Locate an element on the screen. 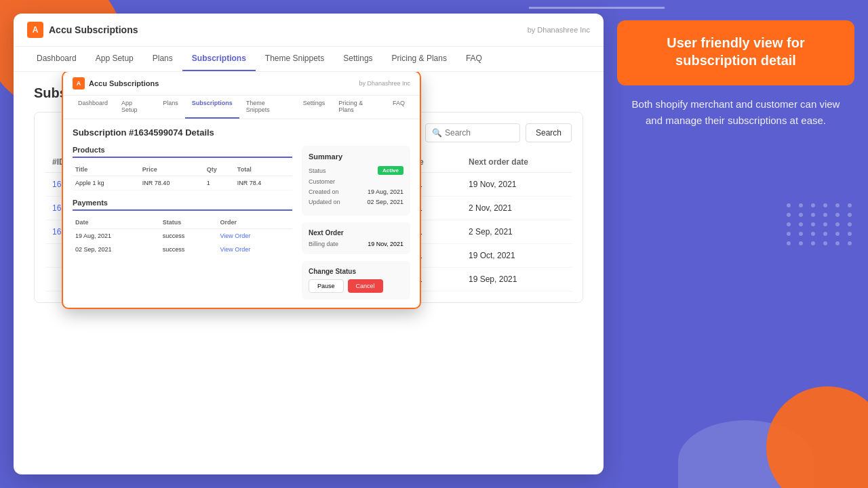 Image resolution: width=868 pixels, height=488 pixels. detail-nav: Dashboard App Setup Plans Subscriptions … is located at coordinates (241, 107).